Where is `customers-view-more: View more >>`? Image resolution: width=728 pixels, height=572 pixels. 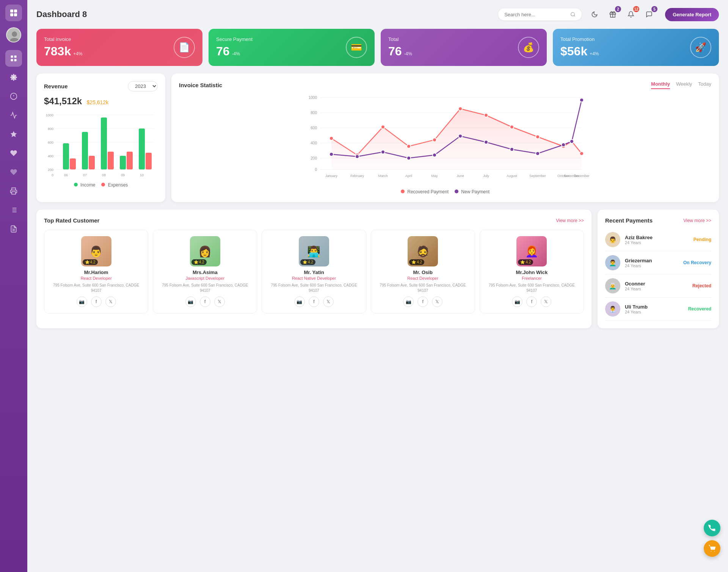 customers-view-more: View more >> is located at coordinates (570, 221).